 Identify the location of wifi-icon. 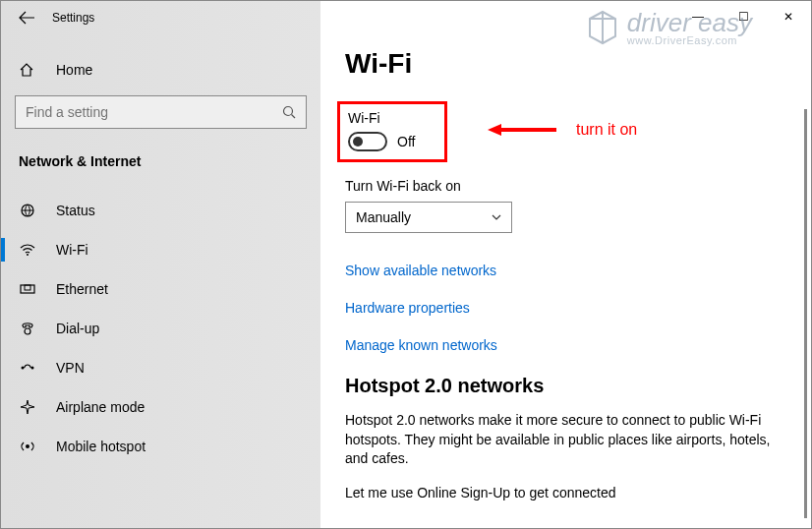
(28, 250).